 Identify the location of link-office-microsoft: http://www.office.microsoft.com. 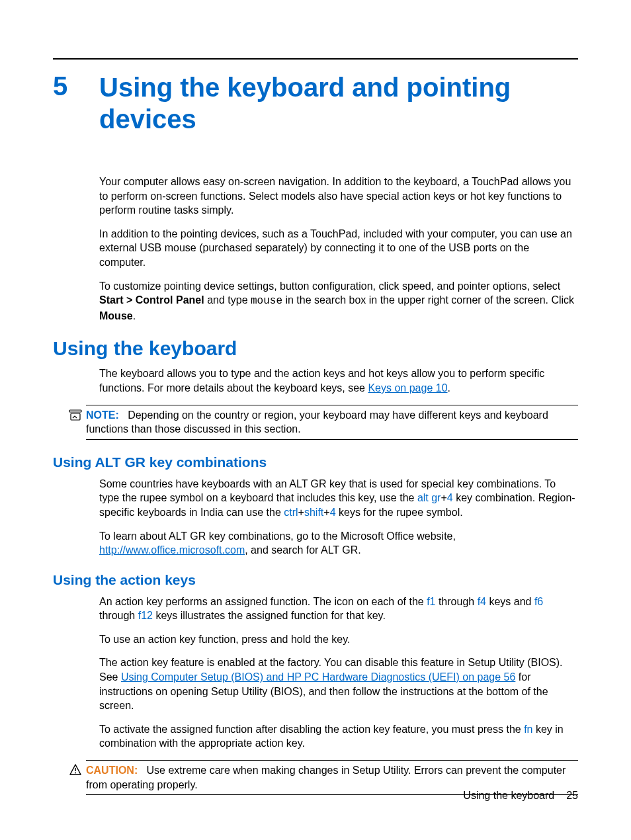
(172, 550).